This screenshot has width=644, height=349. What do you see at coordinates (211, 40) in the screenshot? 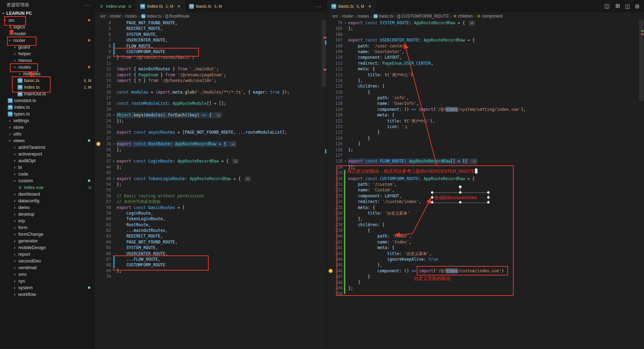
I see `code-line-7: 7 USERCENTER_ROUTE,` at bounding box center [211, 40].